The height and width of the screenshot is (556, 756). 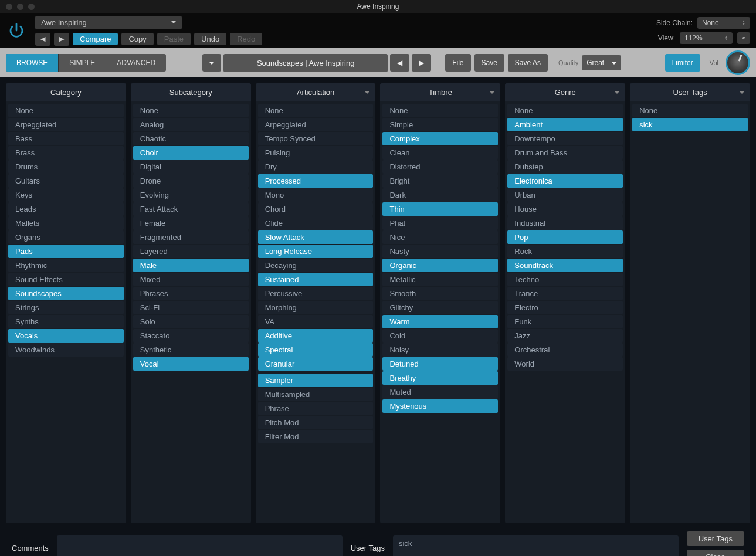 I want to click on list-item: Vocals, so click(x=66, y=335).